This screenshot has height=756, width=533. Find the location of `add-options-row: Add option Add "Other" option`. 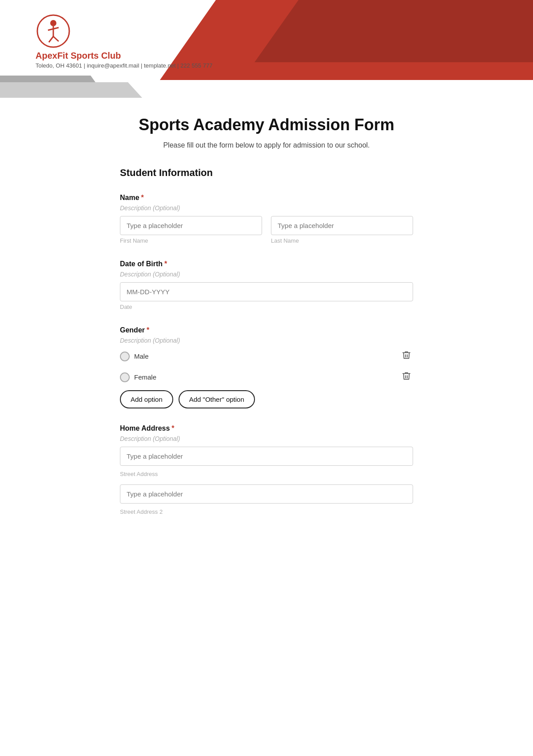

add-options-row: Add option Add "Other" option is located at coordinates (266, 399).